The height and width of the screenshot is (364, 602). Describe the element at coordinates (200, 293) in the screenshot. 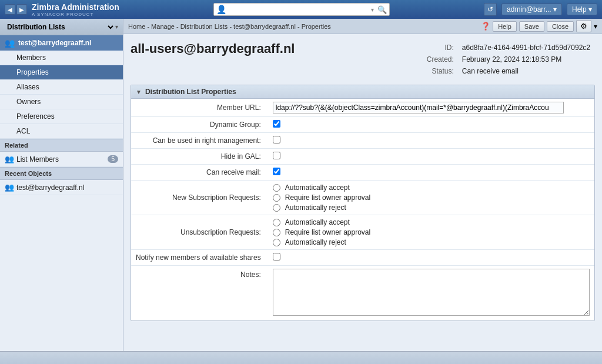

I see `notes-label: Notes:` at that location.